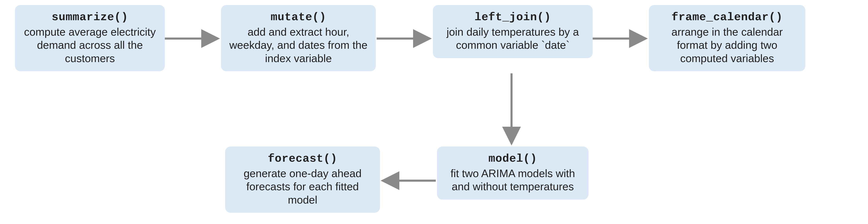 This screenshot has height=224, width=868. Describe the element at coordinates (90, 18) in the screenshot. I see `node-summarize-title: summarize()` at that location.